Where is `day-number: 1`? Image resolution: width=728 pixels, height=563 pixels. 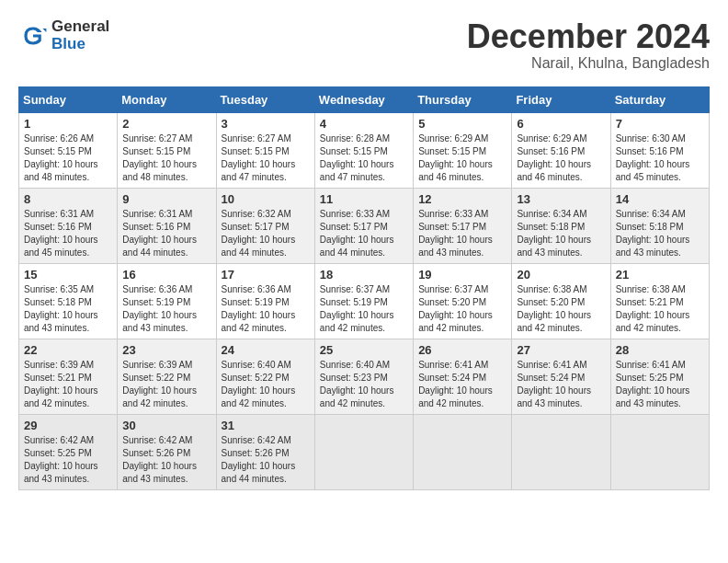
day-number: 1 is located at coordinates (68, 123).